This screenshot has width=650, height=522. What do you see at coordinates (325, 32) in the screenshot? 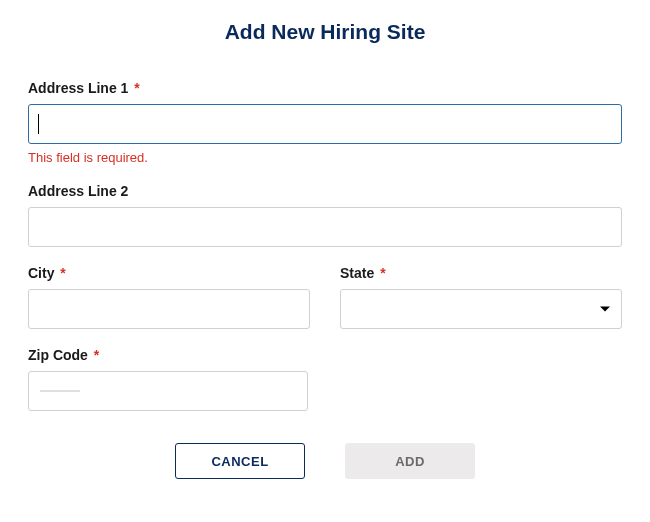
I see `page-title: Add New Hiring Site` at bounding box center [325, 32].